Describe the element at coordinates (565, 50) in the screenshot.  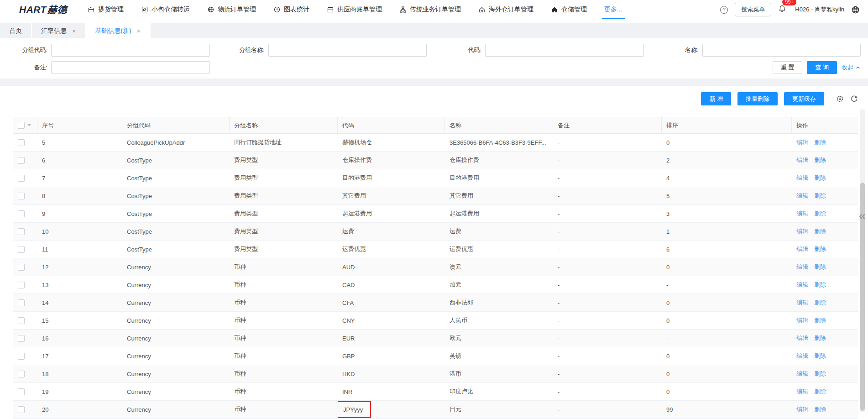
I see `filter-code-input` at that location.